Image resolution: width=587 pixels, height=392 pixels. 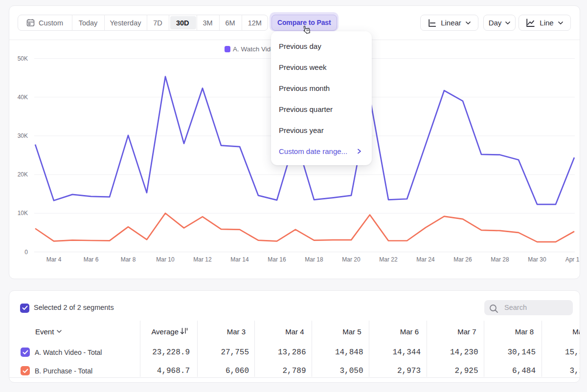 I want to click on svg-text: Mar 14, so click(x=240, y=260).